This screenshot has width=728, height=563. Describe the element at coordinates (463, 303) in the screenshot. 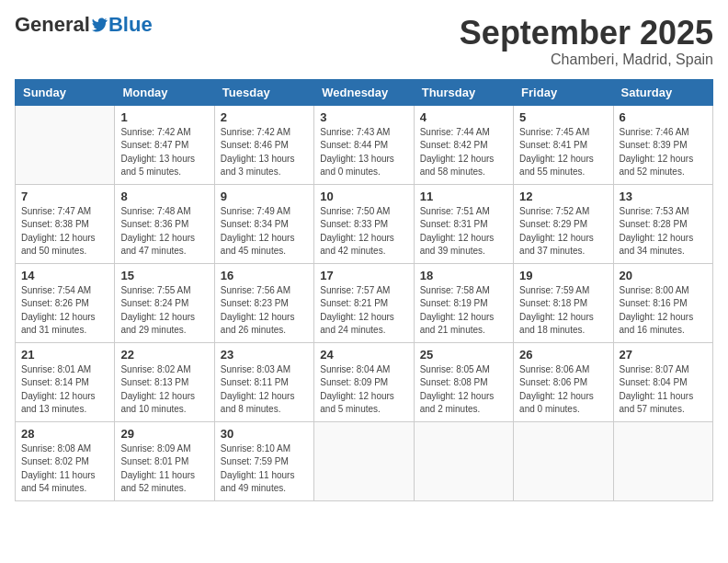

I see `table-row: 18Sunrise: 7:58 AM Sunset: 8:19 PM Dayli…` at that location.